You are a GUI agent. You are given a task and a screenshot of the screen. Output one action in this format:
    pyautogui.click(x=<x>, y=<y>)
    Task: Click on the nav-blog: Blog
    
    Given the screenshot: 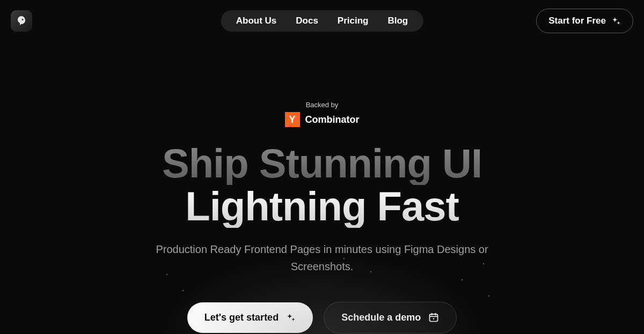 What is the action you would take?
    pyautogui.click(x=398, y=21)
    